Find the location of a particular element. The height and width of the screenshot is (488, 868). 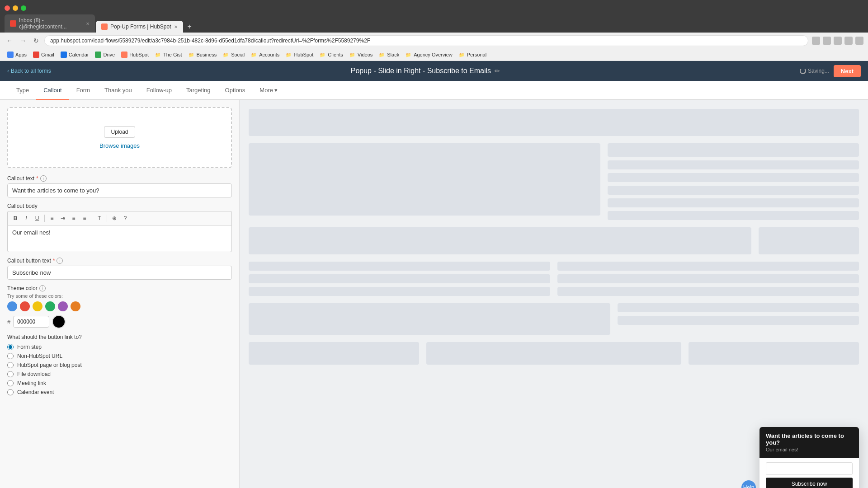

tab-thankyou: Thank you is located at coordinates (118, 90).